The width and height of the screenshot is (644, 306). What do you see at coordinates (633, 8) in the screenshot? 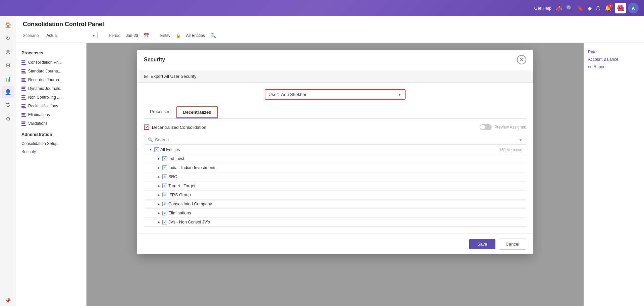
I see `user-avatar: A` at bounding box center [633, 8].